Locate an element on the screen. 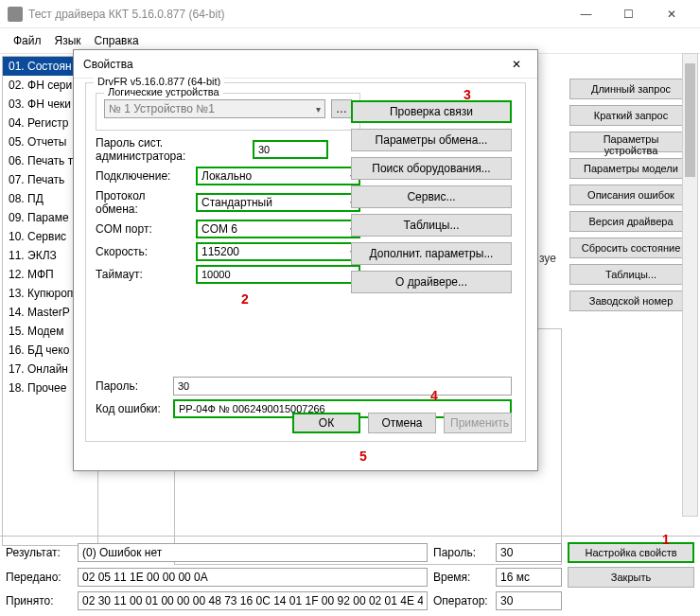 The height and width of the screenshot is (616, 700). result-field is located at coordinates (253, 553).